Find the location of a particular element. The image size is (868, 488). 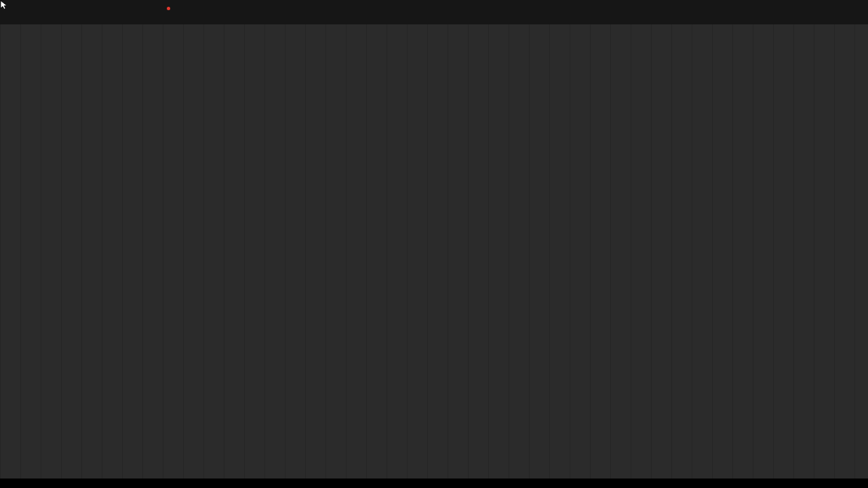

bottom-bar is located at coordinates (434, 483).